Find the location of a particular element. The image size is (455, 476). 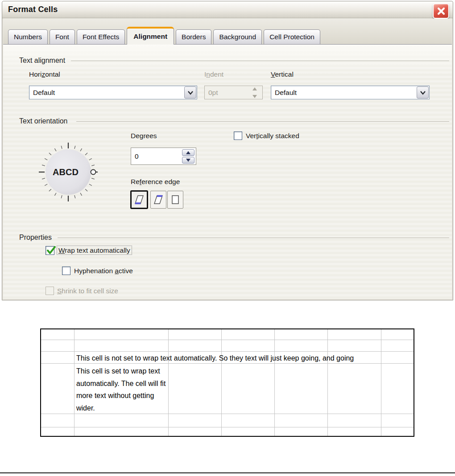

horizontal-label: Horizontal is located at coordinates (45, 74).